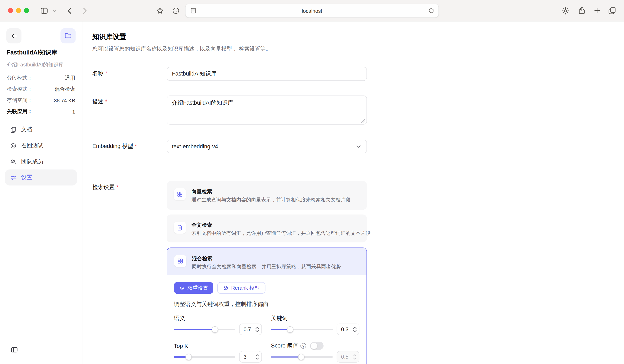  Describe the element at coordinates (41, 154) in the screenshot. I see `sidebar-nav: 文档 召回测试 团队成员 设置` at that location.